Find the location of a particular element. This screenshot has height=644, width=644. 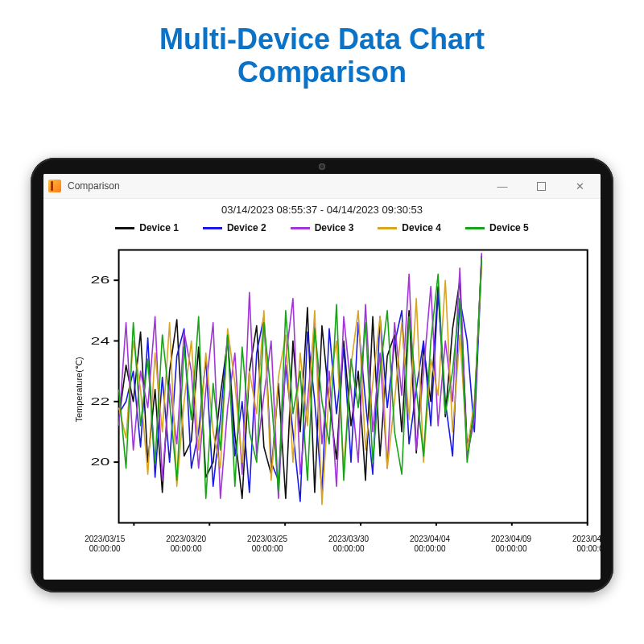

window-maximize-button is located at coordinates (541, 186).